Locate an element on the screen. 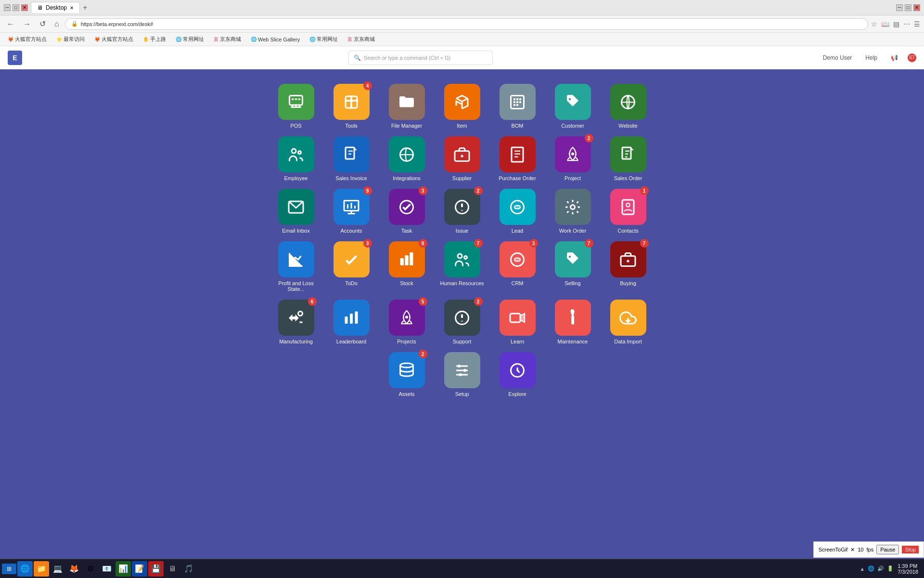  app-logo: E is located at coordinates (15, 58).